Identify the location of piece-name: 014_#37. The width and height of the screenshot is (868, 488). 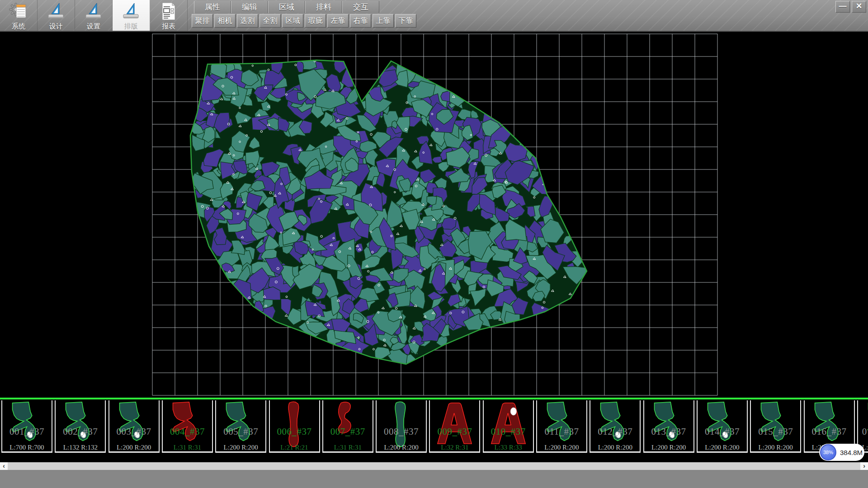
(722, 432).